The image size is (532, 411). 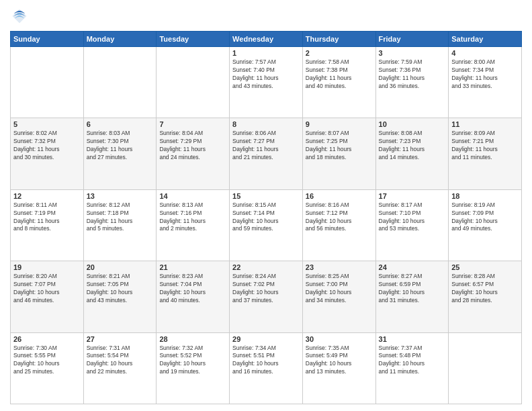 I want to click on day-number: 10, so click(x=412, y=124).